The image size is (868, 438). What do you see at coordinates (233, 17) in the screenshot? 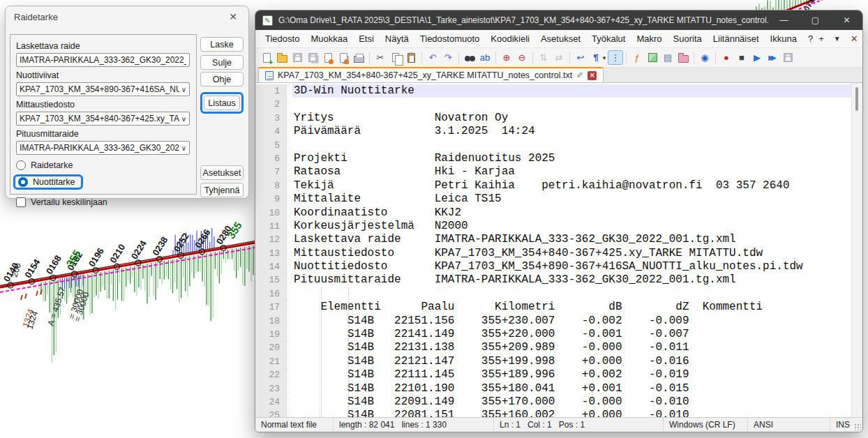
I see `dialog-close-icon: ✕` at bounding box center [233, 17].